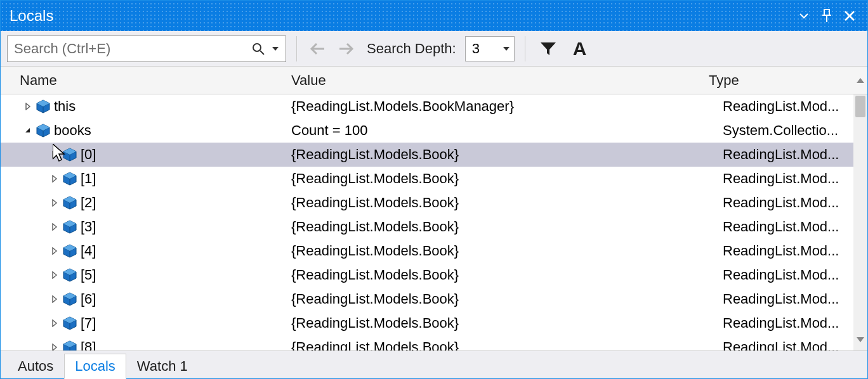  What do you see at coordinates (427, 131) in the screenshot?
I see `variable-row: booksCount = 100System.Collectio...` at bounding box center [427, 131].